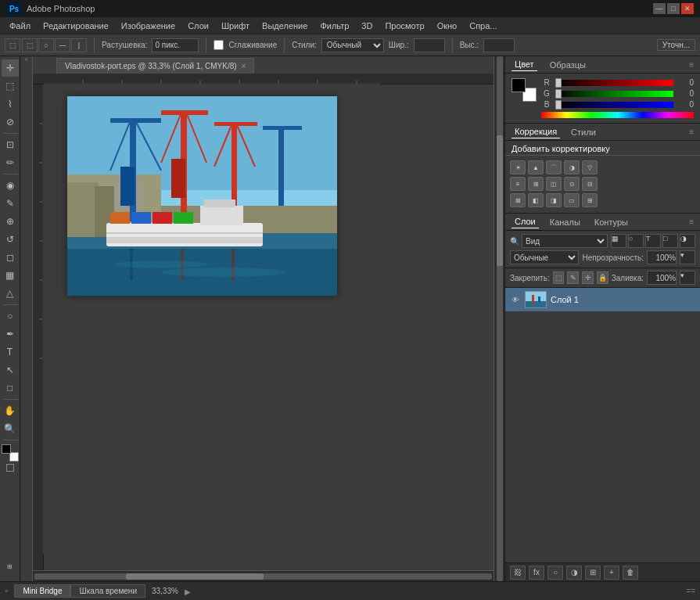 Image resolution: width=700 pixels, height=600 pixels. What do you see at coordinates (10, 239) in the screenshot?
I see `history-tool: ↺` at bounding box center [10, 239].